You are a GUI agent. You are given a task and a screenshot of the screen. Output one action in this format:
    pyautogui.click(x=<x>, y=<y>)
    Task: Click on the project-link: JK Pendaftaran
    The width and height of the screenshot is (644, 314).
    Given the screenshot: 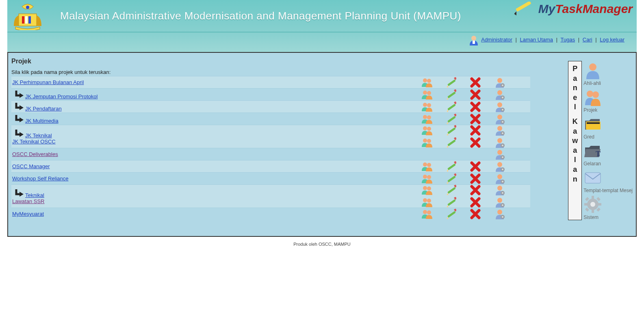 What is the action you would take?
    pyautogui.click(x=43, y=109)
    